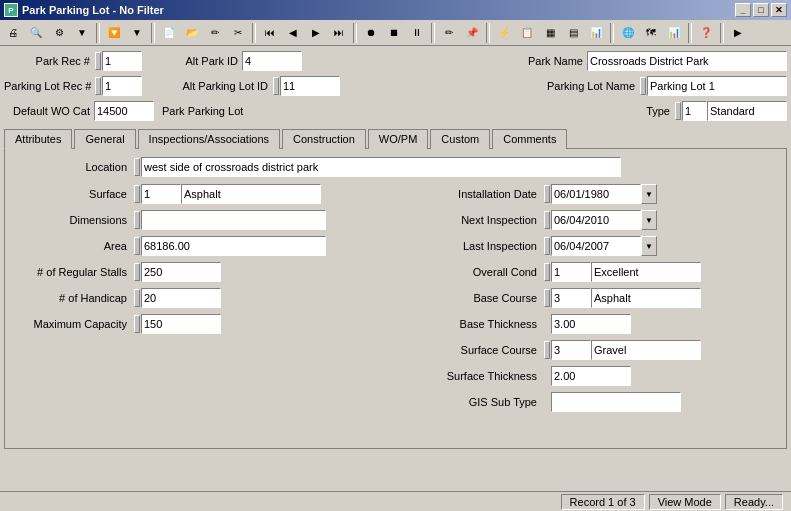 Image resolution: width=791 pixels, height=511 pixels. Describe the element at coordinates (272, 61) in the screenshot. I see `alt-park-id-input` at that location.